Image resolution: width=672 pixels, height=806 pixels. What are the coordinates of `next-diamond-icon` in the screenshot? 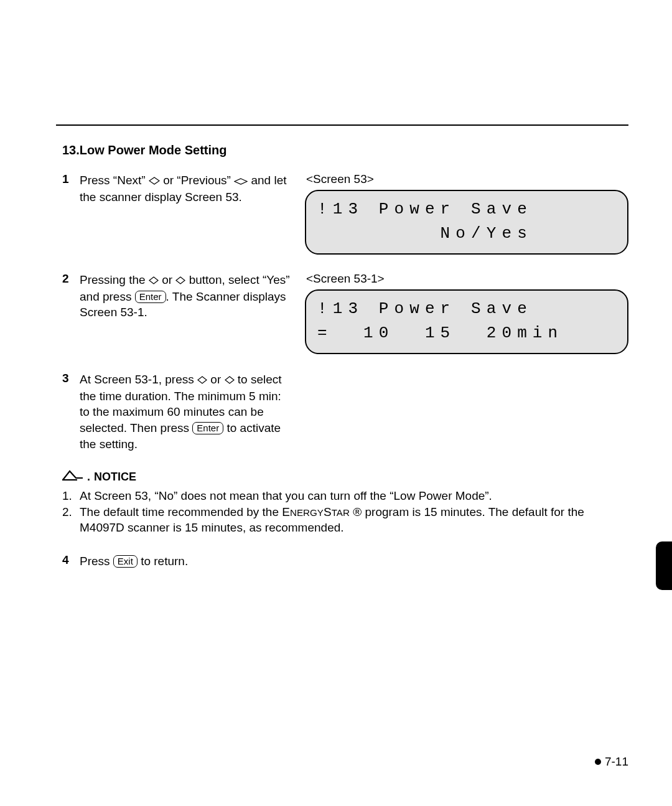 It's located at (154, 181).